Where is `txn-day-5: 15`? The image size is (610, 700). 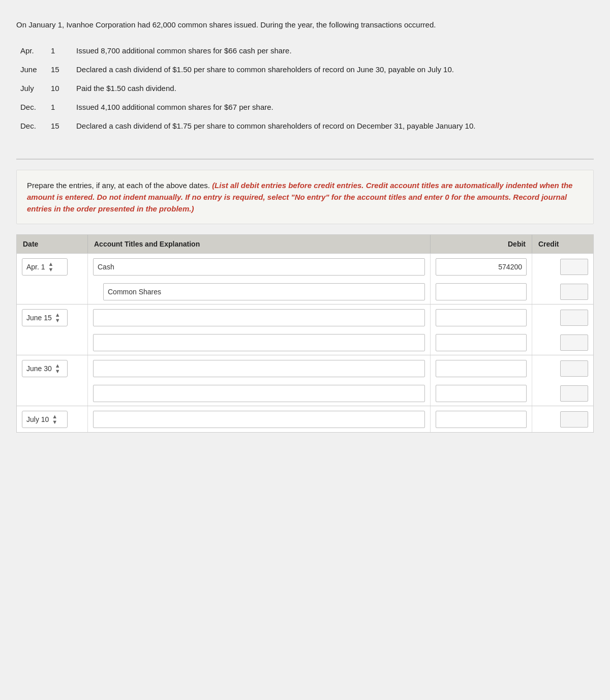 txn-day-5: 15 is located at coordinates (59, 126).